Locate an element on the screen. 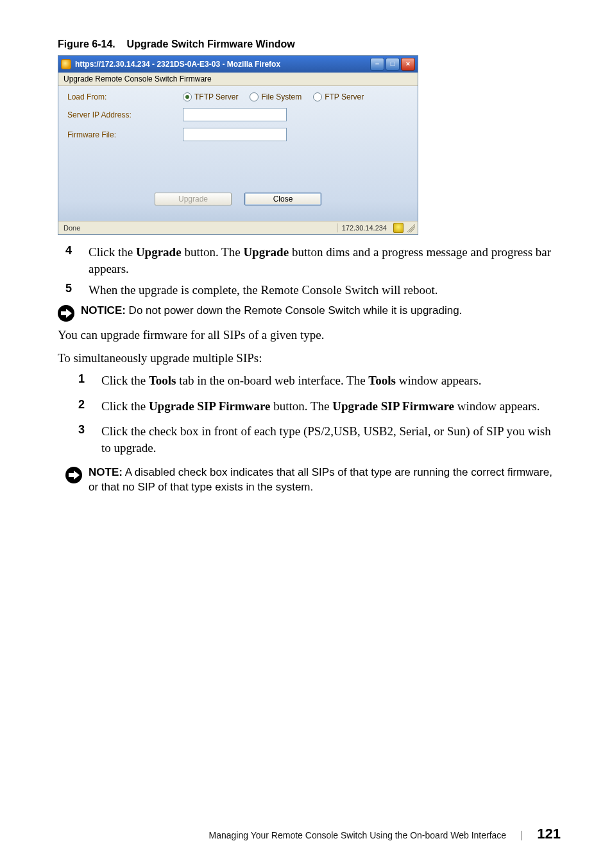 The width and height of the screenshot is (612, 868). note-arrow-icon is located at coordinates (74, 475).